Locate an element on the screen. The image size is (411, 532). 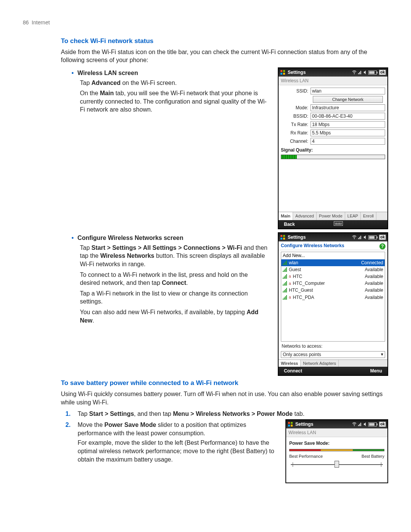
networks-to-access-combo: Only access points ▼ is located at coordinates (333, 355).